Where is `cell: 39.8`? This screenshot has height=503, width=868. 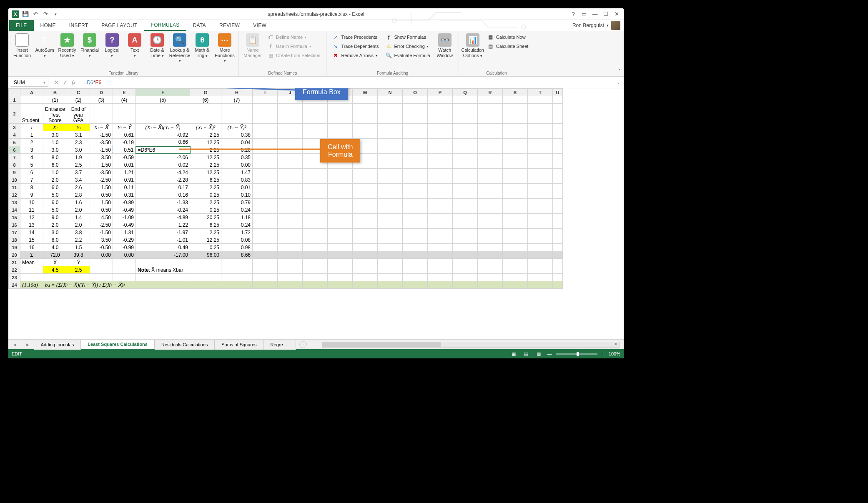 cell: 39.8 is located at coordinates (78, 255).